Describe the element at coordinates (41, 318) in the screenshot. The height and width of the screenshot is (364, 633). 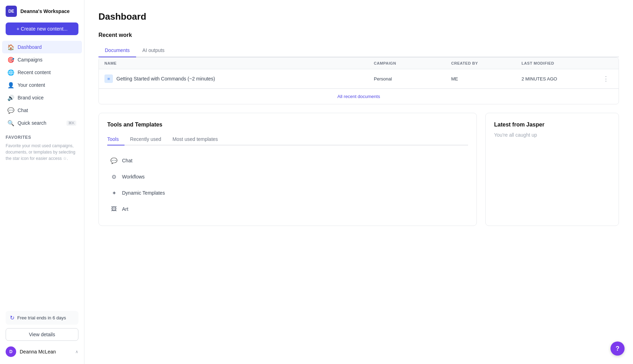
I see `trial-message: Free trial ends in 6 days` at that location.